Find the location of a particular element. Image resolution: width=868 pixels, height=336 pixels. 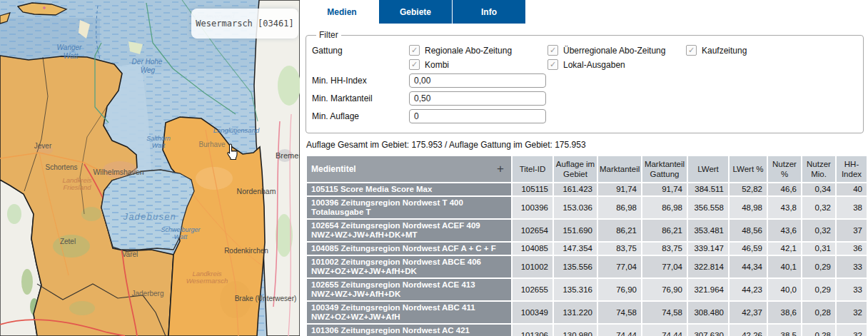

column-header-marktanteil: Marktanteil is located at coordinates (620, 169).